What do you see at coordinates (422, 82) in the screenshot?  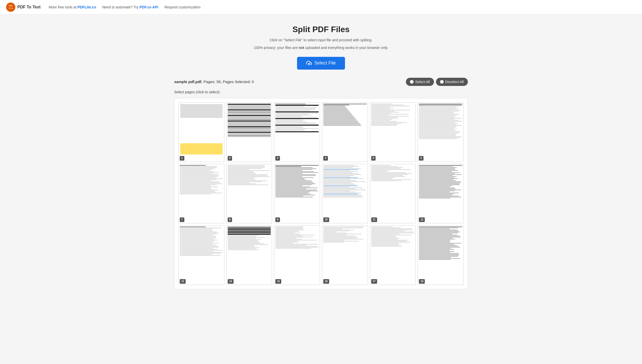 I see `select-all-label: Select All` at bounding box center [422, 82].